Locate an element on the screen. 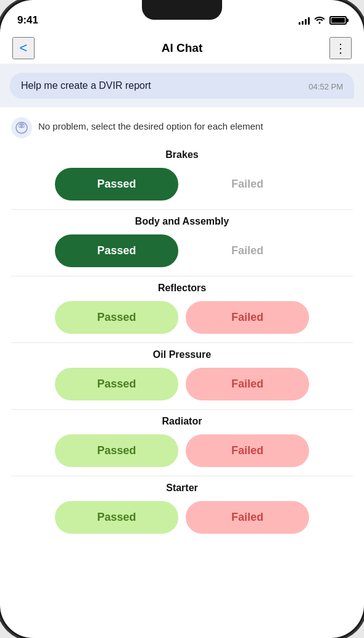  status-icons is located at coordinates (323, 21).